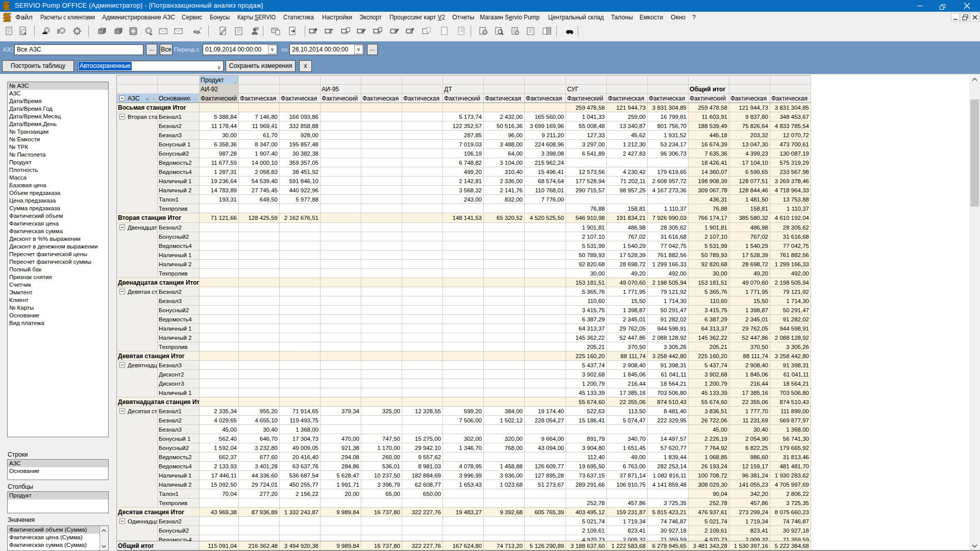  What do you see at coordinates (197, 32) in the screenshot?
I see `svg-text: SQL` at bounding box center [197, 32].